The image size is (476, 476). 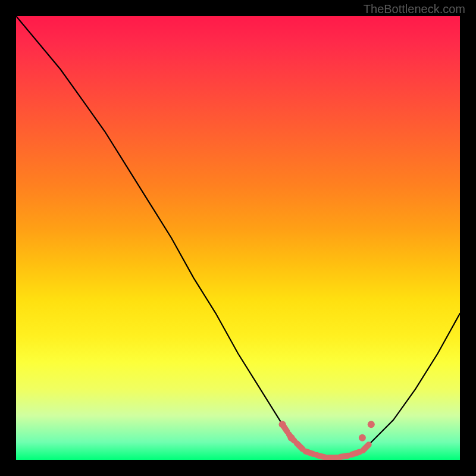 What do you see at coordinates (414, 10) in the screenshot?
I see `attribution-text: TheBottleneck.com` at bounding box center [414, 10].